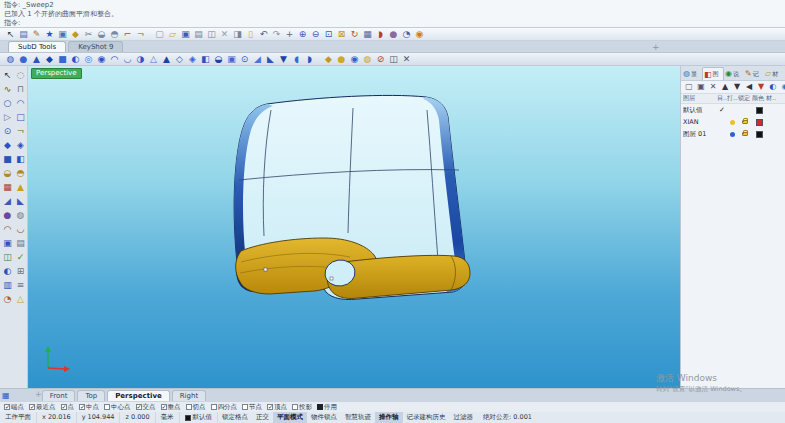 The height and width of the screenshot is (423, 785). I want to click on fillet-icon: ◢, so click(8, 201).